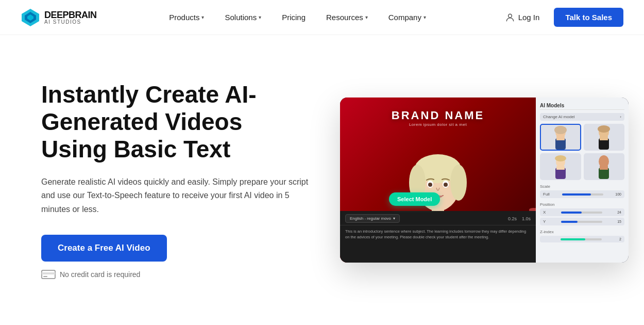  What do you see at coordinates (438, 116) in the screenshot?
I see `brand-name-text: BRAND NAME` at bounding box center [438, 116].